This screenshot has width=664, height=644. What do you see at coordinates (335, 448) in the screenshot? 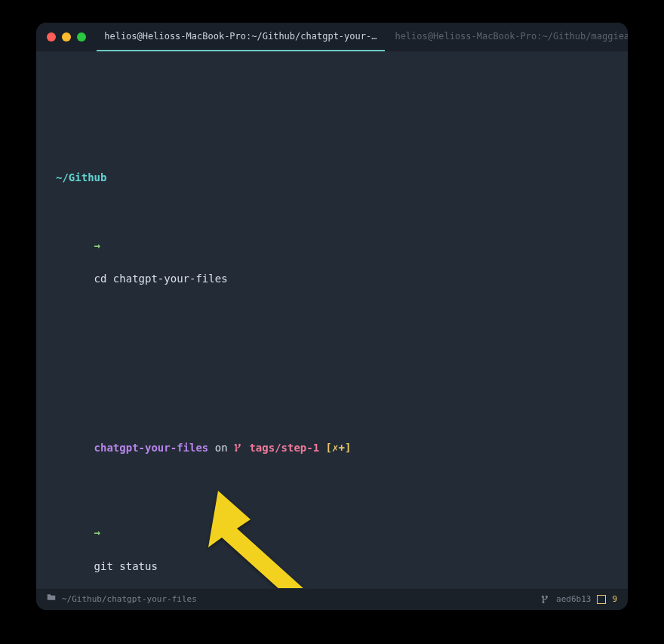
I see `git-flags: [✗+]` at bounding box center [335, 448].